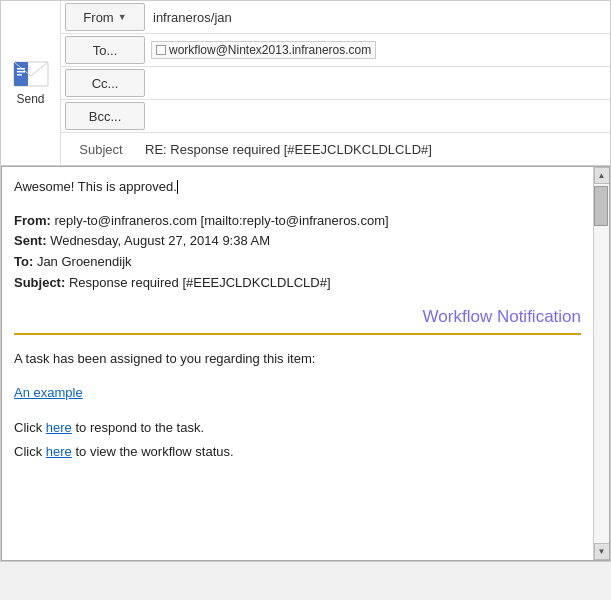  Describe the element at coordinates (101, 150) in the screenshot. I see `subject-label: Subject` at that location.